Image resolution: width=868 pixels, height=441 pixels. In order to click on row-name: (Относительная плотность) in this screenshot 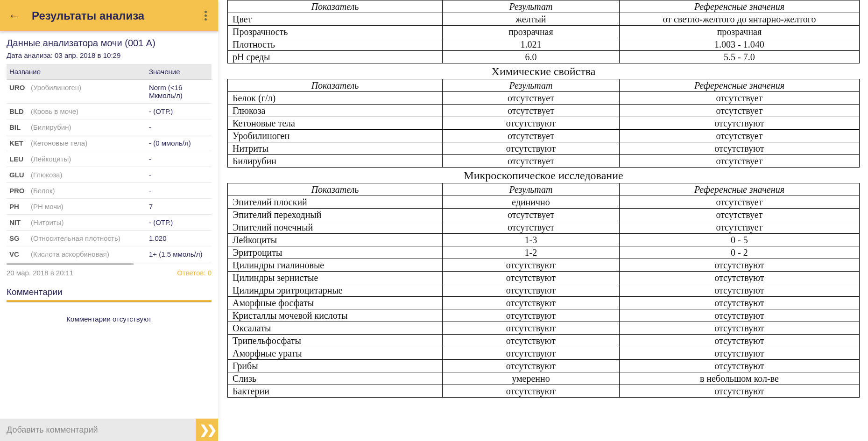, I will do `click(87, 238)`.